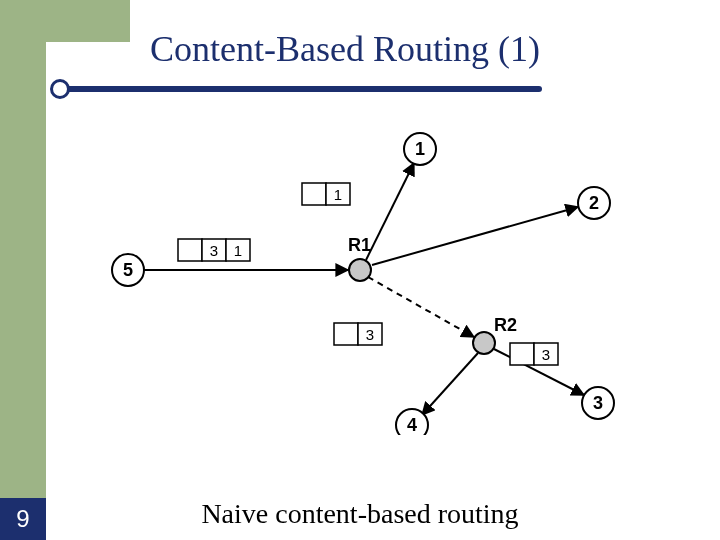 Image resolution: width=720 pixels, height=540 pixels. What do you see at coordinates (23, 519) in the screenshot?
I see `page-number: 9` at bounding box center [23, 519].